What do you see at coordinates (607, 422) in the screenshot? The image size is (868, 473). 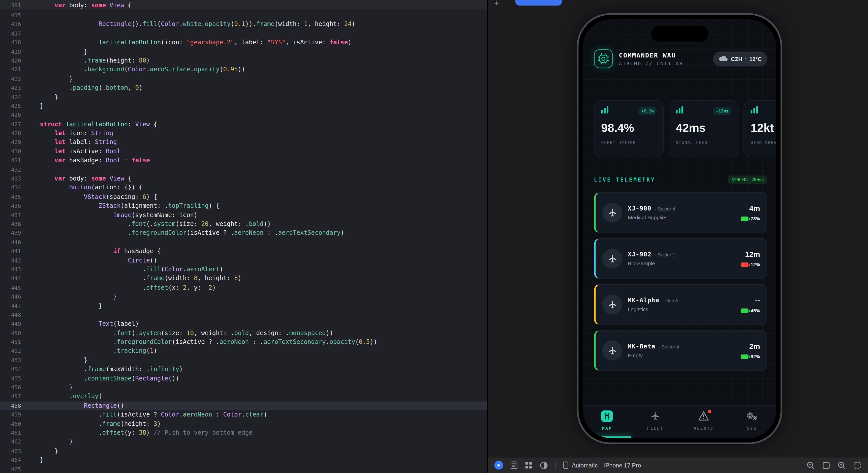 I see `tab-map: MAP` at bounding box center [607, 422].